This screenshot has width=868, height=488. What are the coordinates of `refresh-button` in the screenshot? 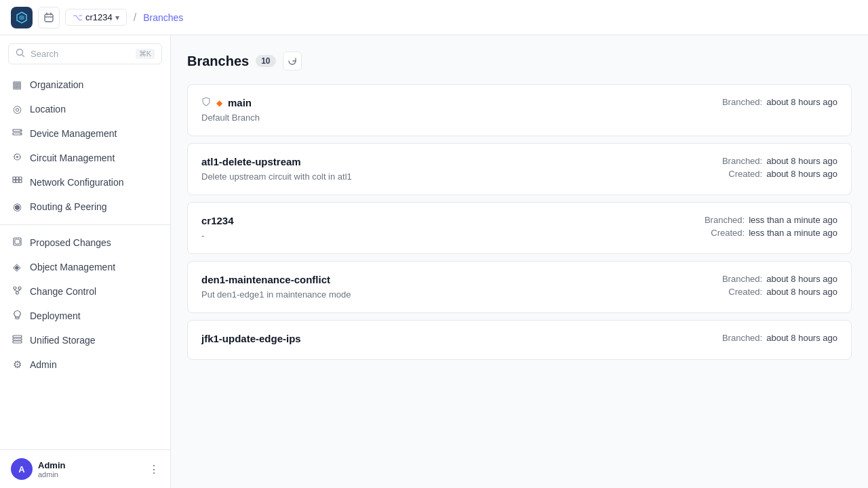 It's located at (292, 61).